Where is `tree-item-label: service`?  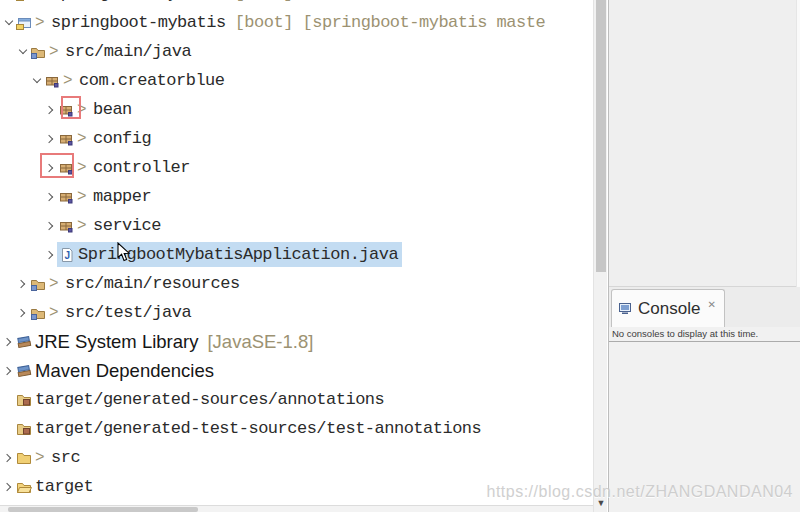 tree-item-label: service is located at coordinates (127, 226).